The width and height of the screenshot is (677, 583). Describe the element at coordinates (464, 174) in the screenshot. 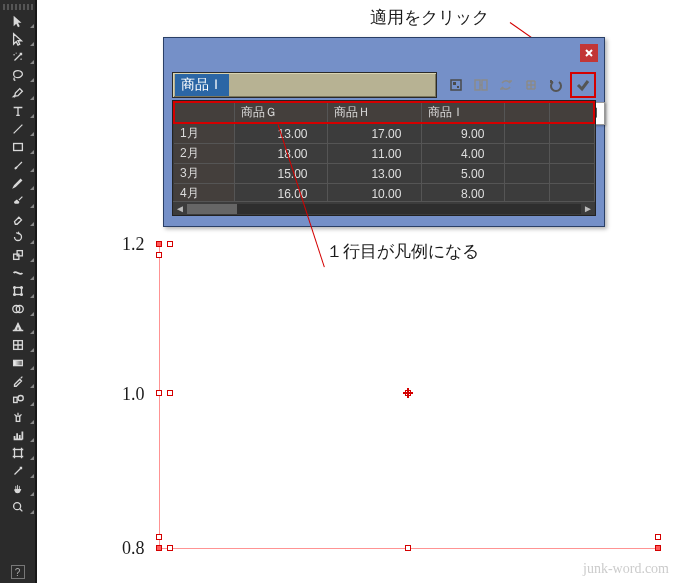

I see `cell: 5.00` at that location.